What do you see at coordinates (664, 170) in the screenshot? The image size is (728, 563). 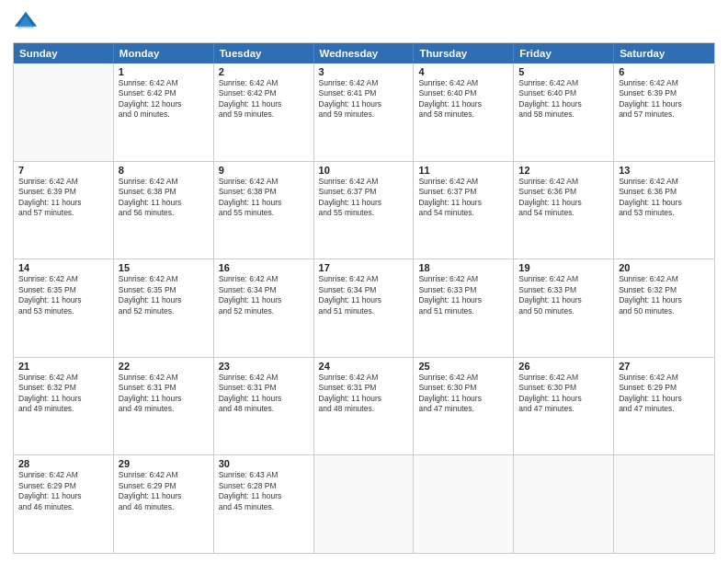 I see `day-number: 13` at bounding box center [664, 170].